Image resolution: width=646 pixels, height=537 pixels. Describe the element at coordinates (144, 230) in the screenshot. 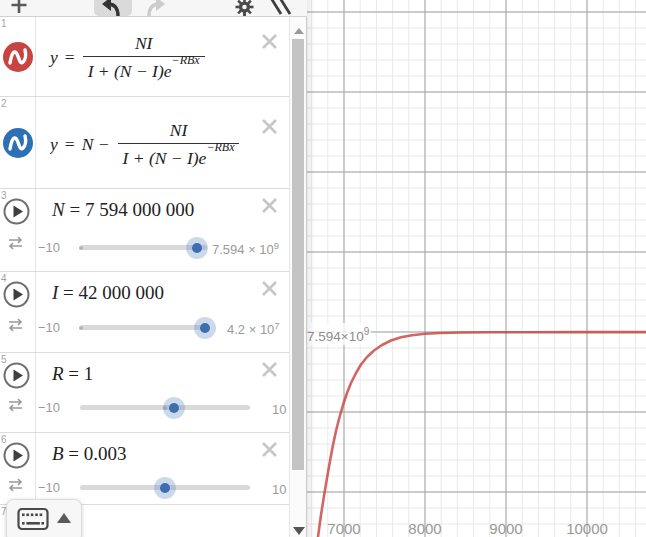

I see `slider-row: 3 N = 7 594 000 000 −10 7.594 × 109` at that location.